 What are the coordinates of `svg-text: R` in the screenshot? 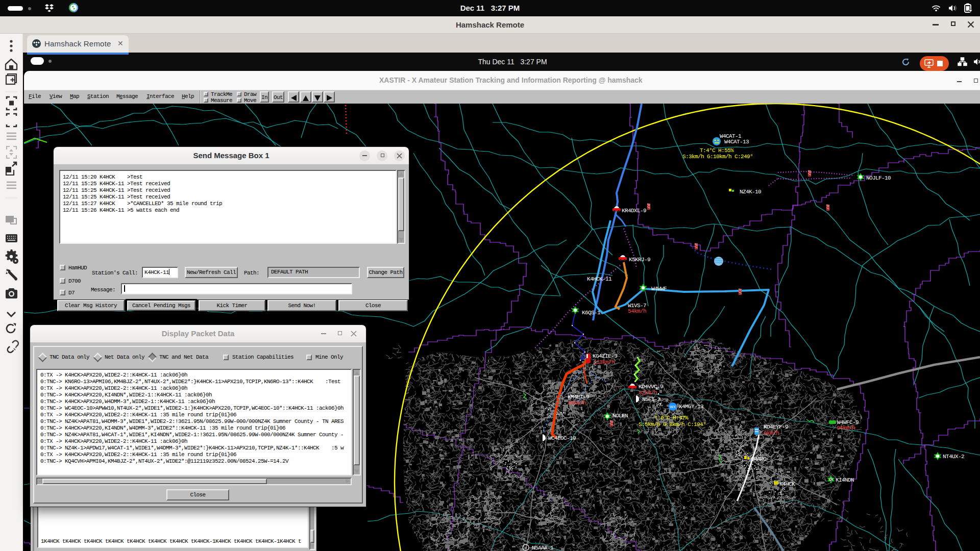 It's located at (526, 548).